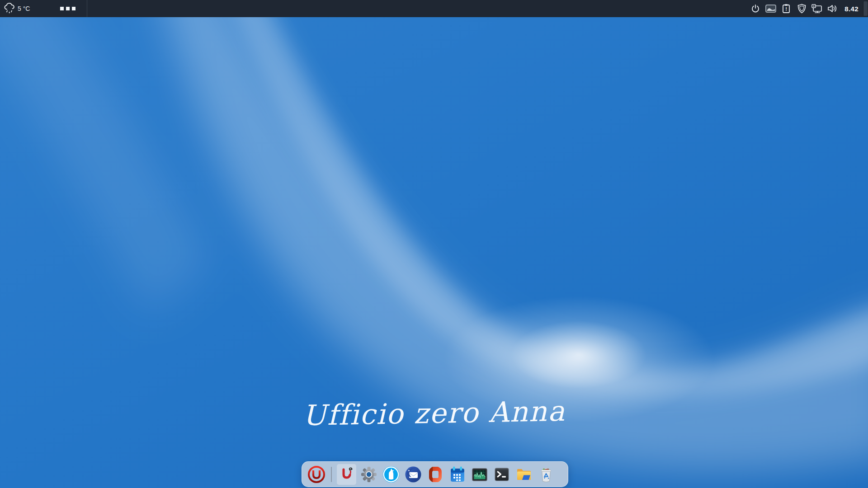 The width and height of the screenshot is (868, 488). What do you see at coordinates (802, 9) in the screenshot?
I see `security-button` at bounding box center [802, 9].